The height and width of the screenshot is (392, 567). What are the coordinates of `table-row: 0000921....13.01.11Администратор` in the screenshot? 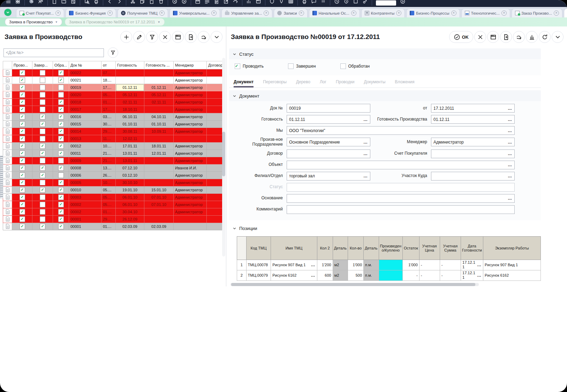 It's located at (113, 161).